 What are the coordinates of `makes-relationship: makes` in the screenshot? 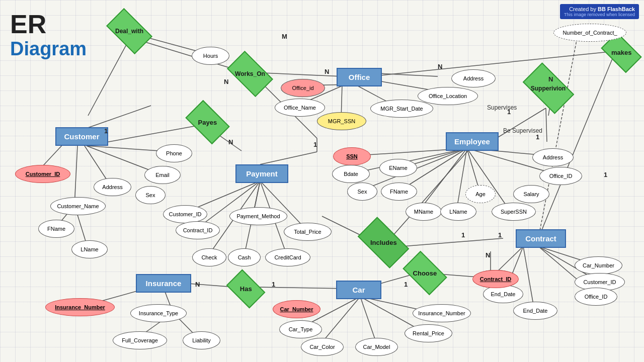 It's located at (621, 52).